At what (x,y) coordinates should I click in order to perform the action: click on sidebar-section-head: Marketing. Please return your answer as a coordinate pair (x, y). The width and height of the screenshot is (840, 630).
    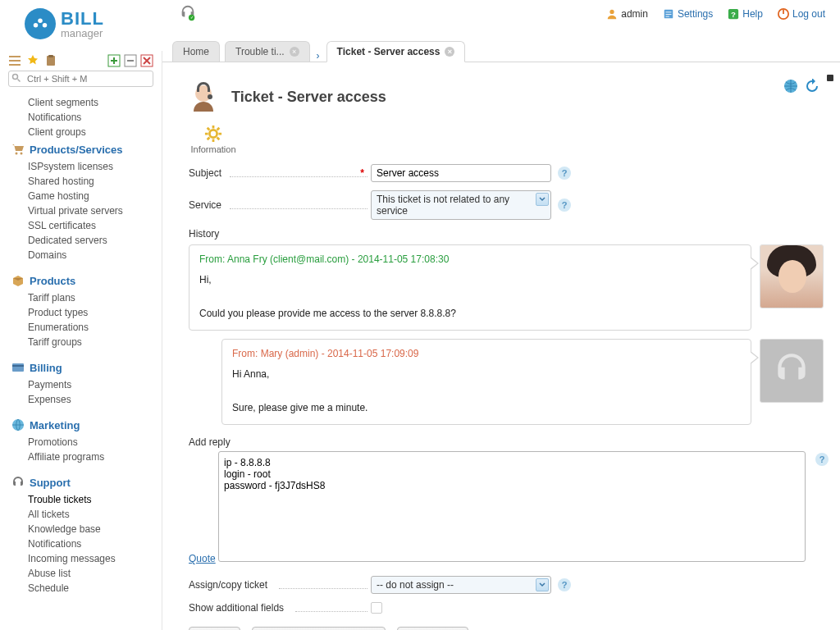
    Looking at the image, I should click on (80, 425).